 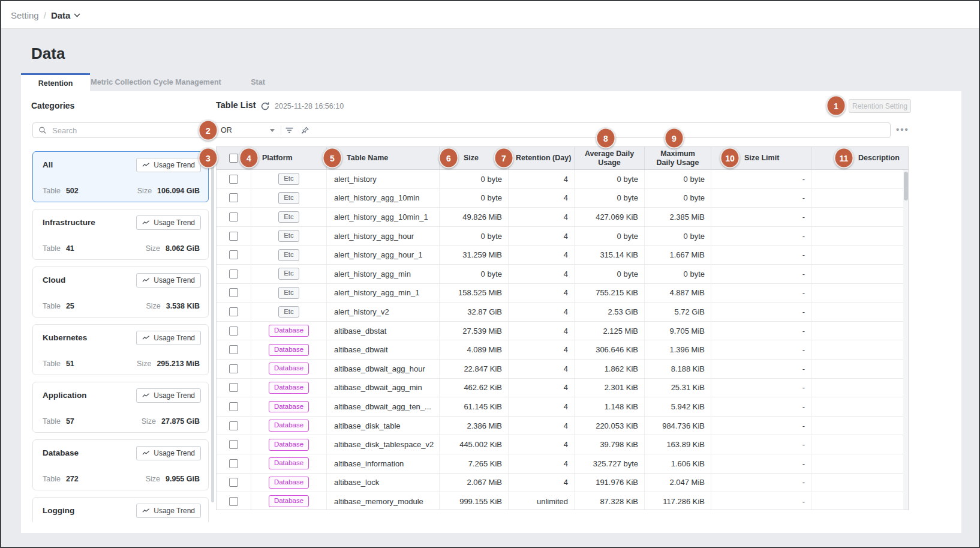 What do you see at coordinates (121, 234) in the screenshot?
I see `category-card-infrastructure: InfrastructureUsage TrendTable41Size8.06…` at bounding box center [121, 234].